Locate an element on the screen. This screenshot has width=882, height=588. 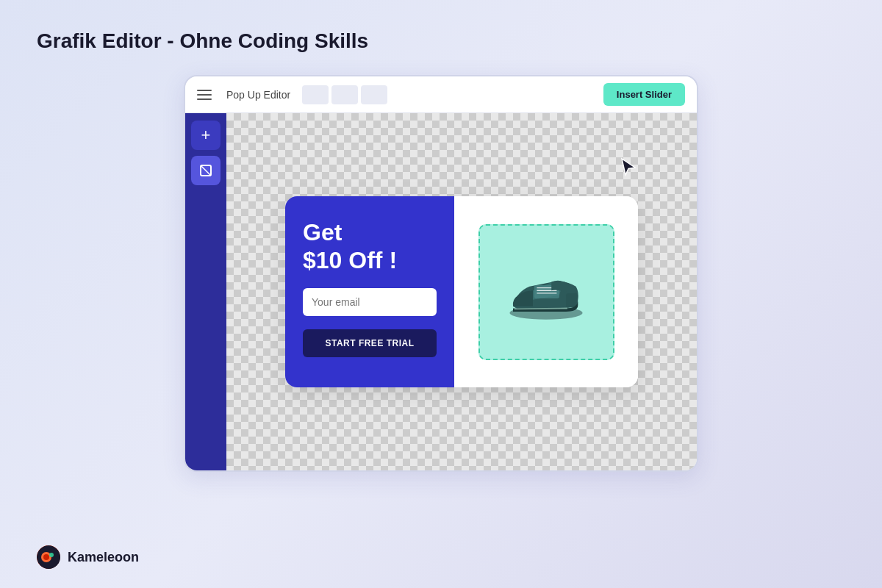
start-trial-button: START FREE TRIAL is located at coordinates (370, 343).